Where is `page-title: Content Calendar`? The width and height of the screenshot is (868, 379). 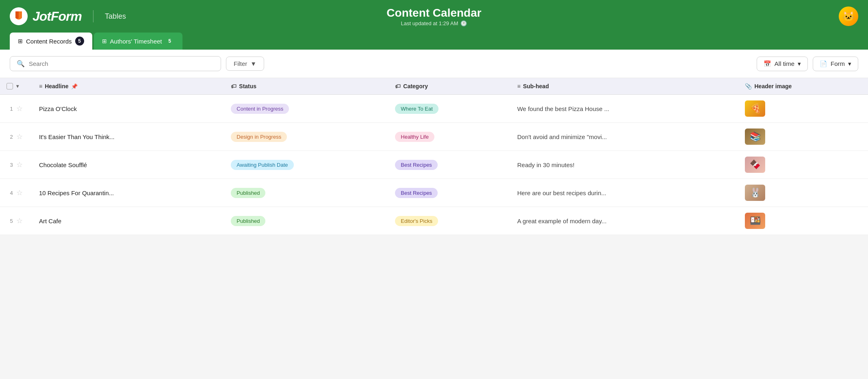 page-title: Content Calendar is located at coordinates (434, 13).